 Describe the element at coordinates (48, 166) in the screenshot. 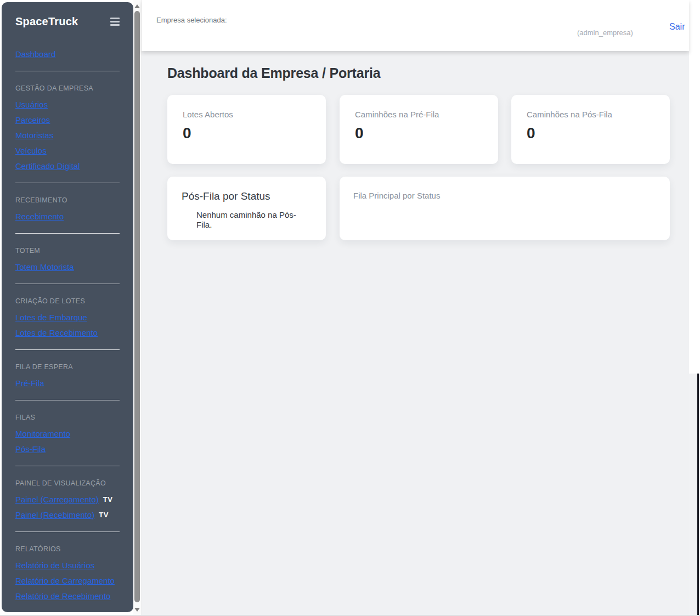

I see `sidebar-item-certificado-digital: Certificado Digital` at that location.